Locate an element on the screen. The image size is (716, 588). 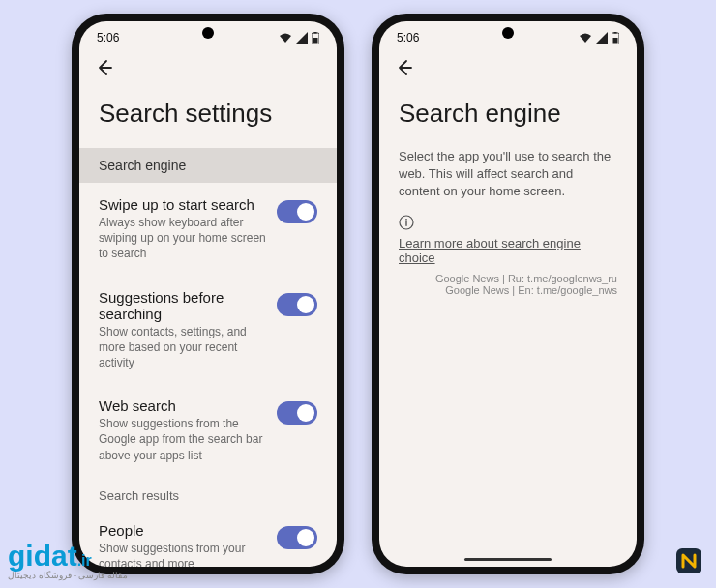
n-badge-icon is located at coordinates (689, 561).